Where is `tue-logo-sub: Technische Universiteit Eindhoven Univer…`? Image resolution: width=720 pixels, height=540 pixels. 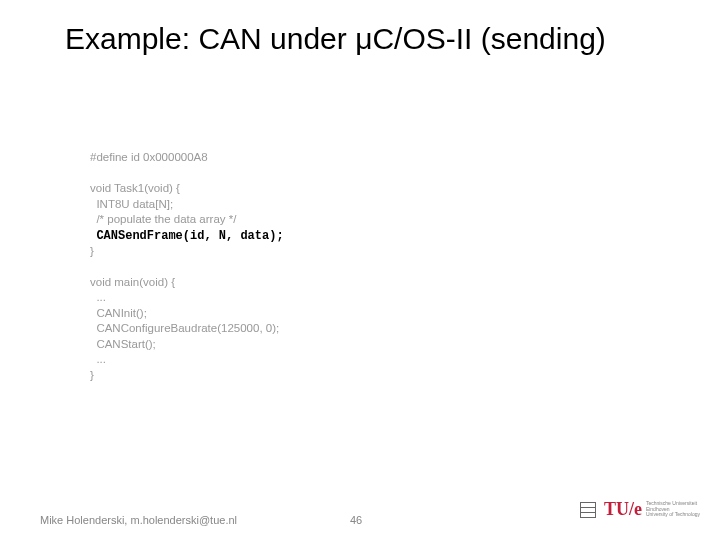
tue-logo-sub: Technische Universiteit Eindhoven Univer… is located at coordinates (673, 510).